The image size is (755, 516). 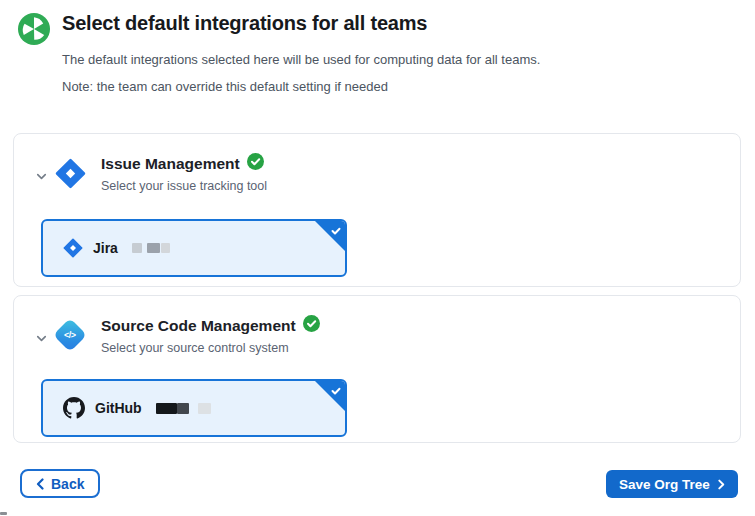 What do you see at coordinates (198, 326) in the screenshot?
I see `section-title: Source Code Management` at bounding box center [198, 326].